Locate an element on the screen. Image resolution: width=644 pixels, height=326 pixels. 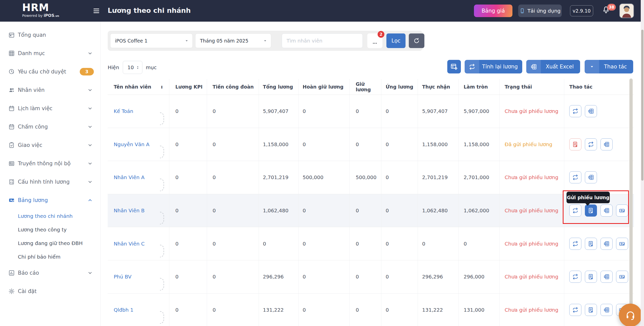
excel-icon is located at coordinates (591, 177).